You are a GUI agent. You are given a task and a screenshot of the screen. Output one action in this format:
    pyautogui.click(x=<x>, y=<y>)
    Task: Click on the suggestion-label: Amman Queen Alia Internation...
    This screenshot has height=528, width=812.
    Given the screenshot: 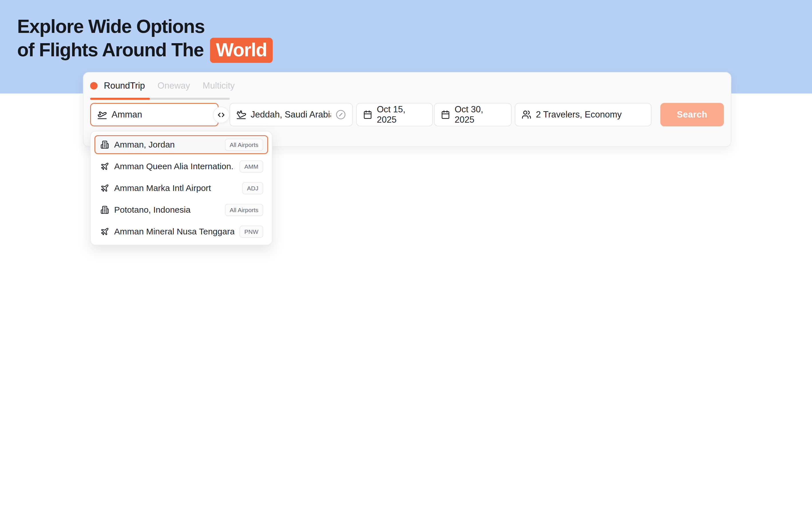 What is the action you would take?
    pyautogui.click(x=174, y=166)
    